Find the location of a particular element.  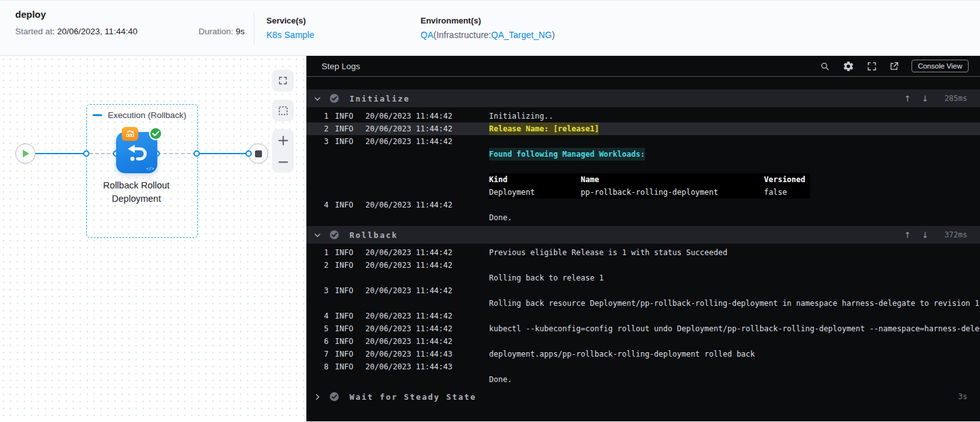

line-number: 2 is located at coordinates (317, 129).